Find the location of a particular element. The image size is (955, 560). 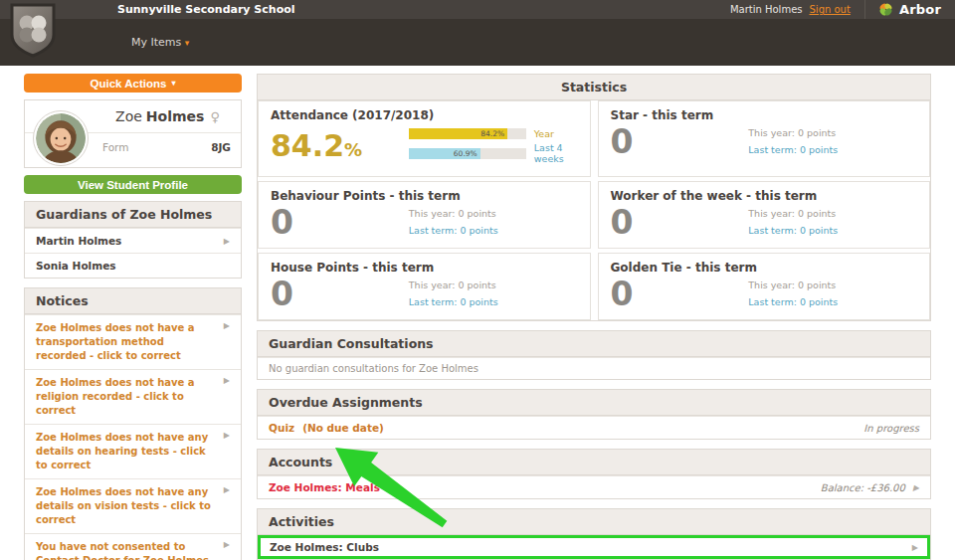

golden-tie-title: Golden Tie - this term is located at coordinates (764, 268).